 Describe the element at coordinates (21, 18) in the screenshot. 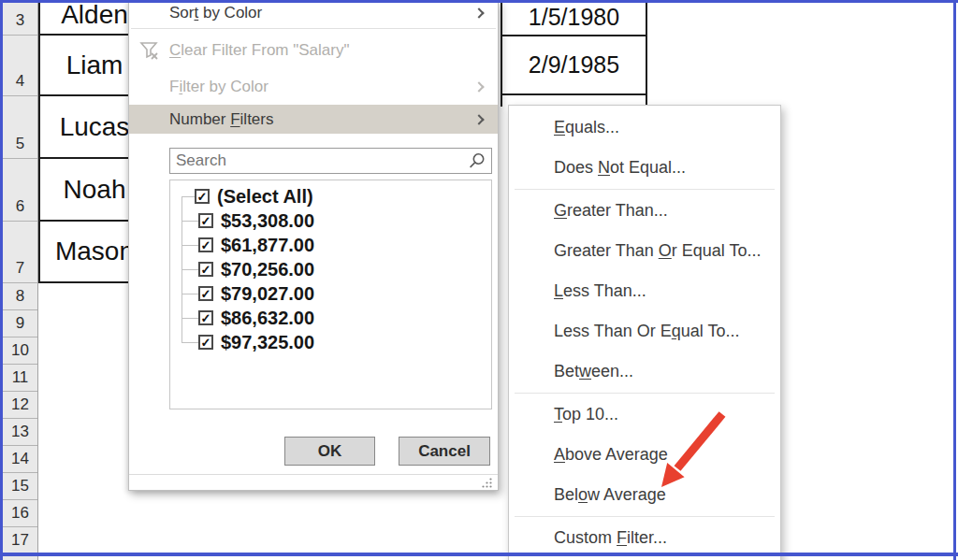

I see `row-header-cell: 3` at that location.